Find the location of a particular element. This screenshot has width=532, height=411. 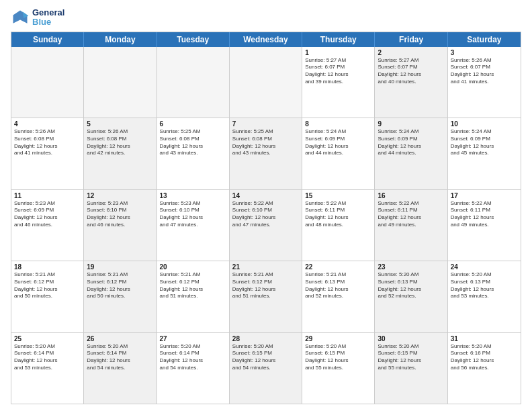

day-number: 15 is located at coordinates (339, 196).